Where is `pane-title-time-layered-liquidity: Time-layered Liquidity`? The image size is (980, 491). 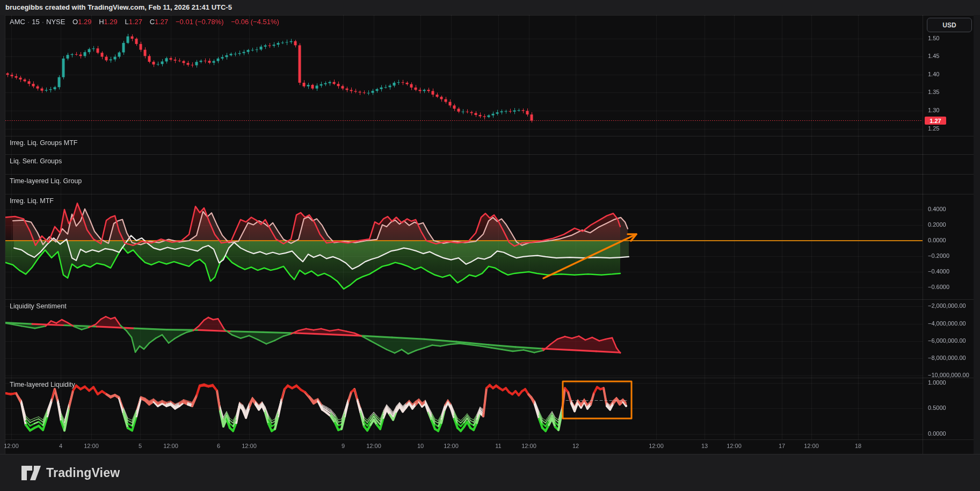
pane-title-time-layered-liquidity: Time-layered Liquidity is located at coordinates (42, 385).